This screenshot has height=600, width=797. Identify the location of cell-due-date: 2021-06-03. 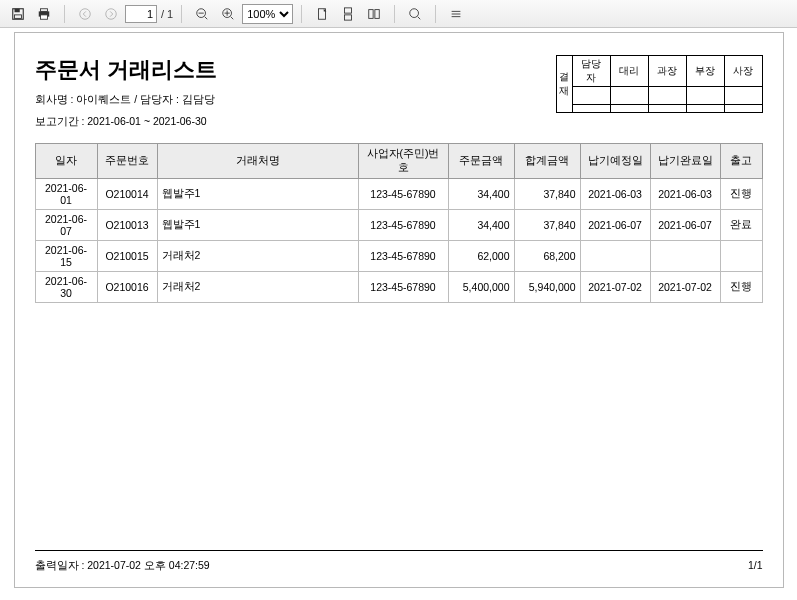
(615, 194).